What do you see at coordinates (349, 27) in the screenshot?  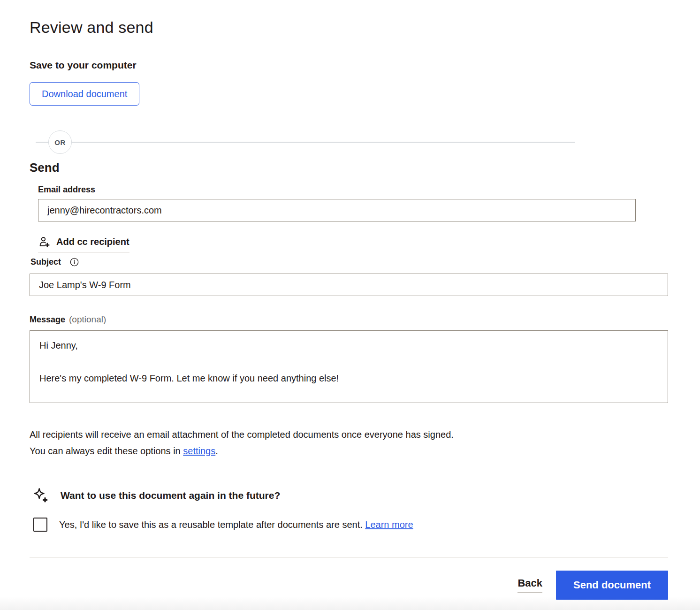 I see `page-title: Review and send` at bounding box center [349, 27].